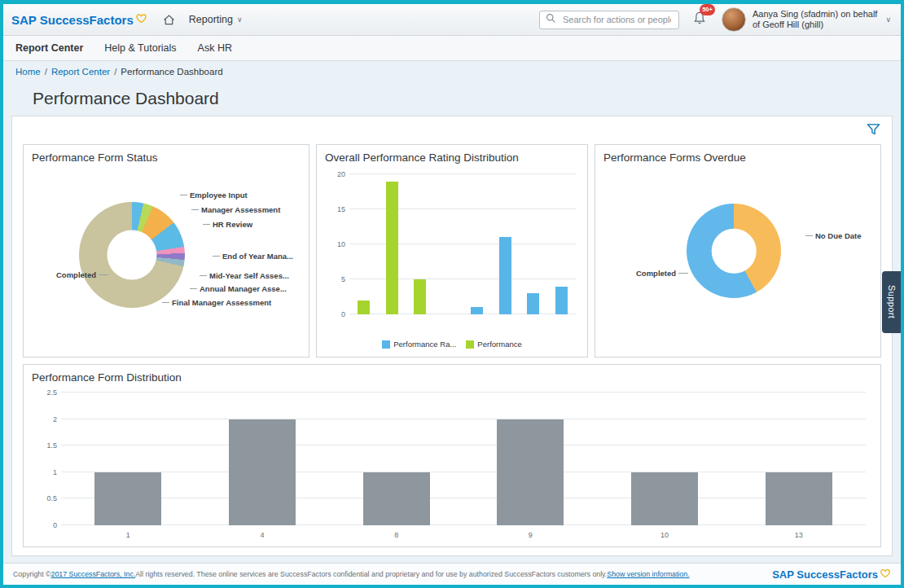  What do you see at coordinates (81, 72) in the screenshot?
I see `breadcrumb-report-center-link: Report Center` at bounding box center [81, 72].